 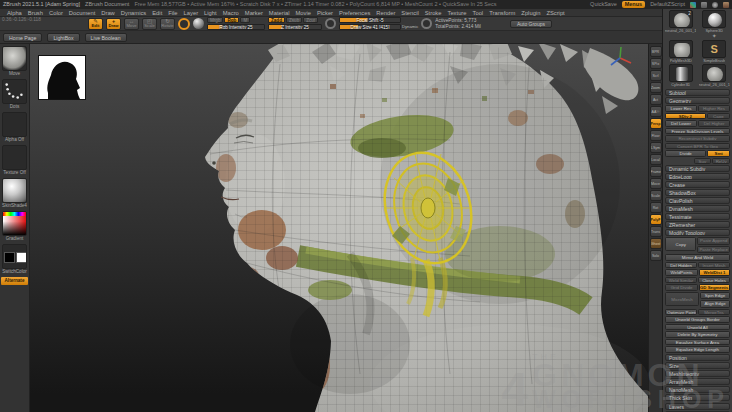 I want to click on del-higher-button: Del Higher, so click(x=714, y=124).